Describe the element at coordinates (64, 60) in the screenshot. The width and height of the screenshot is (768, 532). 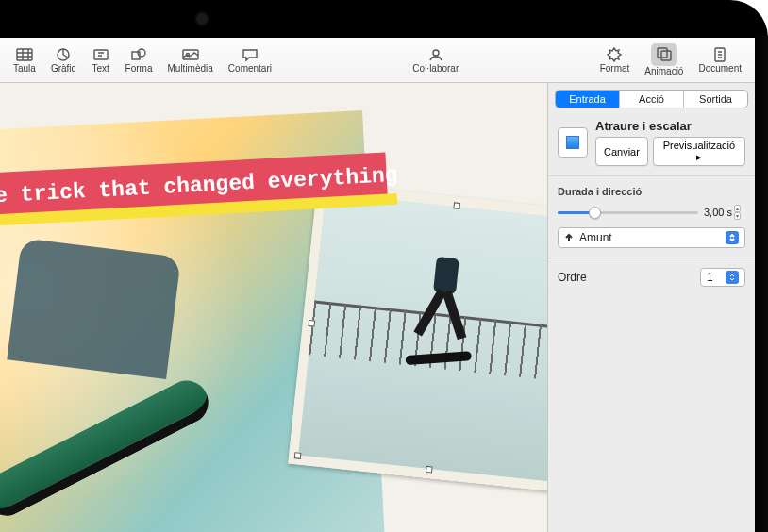
I see `tool-grafic: Gràfic` at that location.